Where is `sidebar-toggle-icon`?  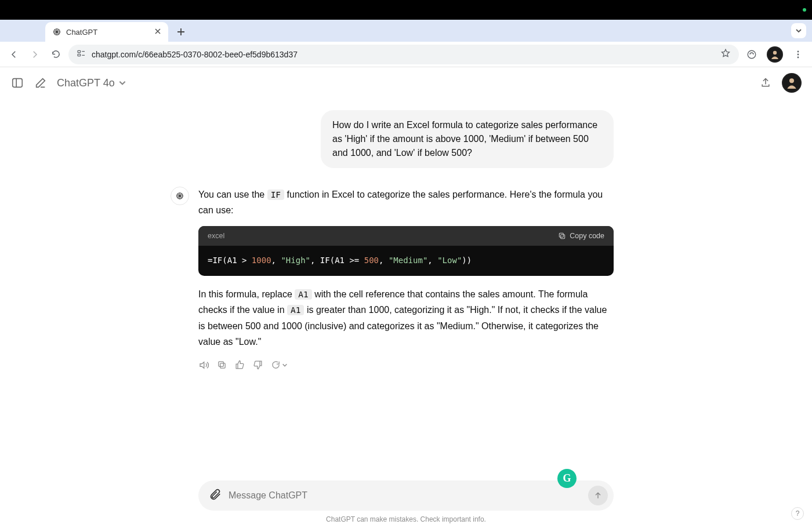
sidebar-toggle-icon is located at coordinates (17, 83).